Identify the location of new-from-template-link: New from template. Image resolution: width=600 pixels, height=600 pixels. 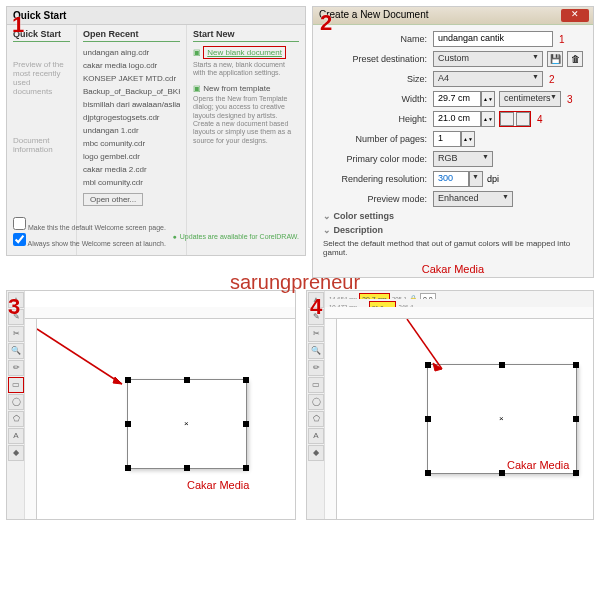
(236, 88).